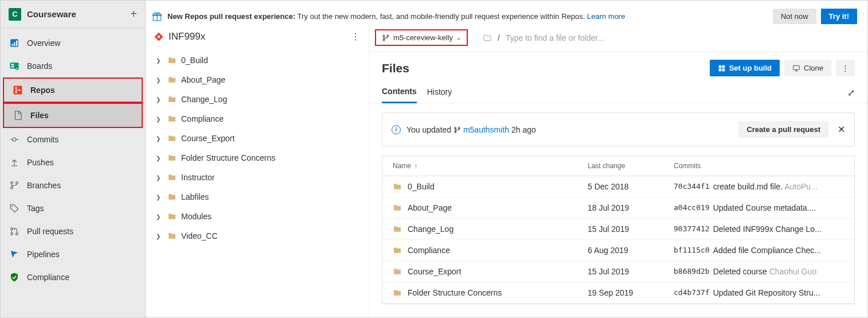 This screenshot has height=318, width=868. I want to click on commit-message: Added file Compliance Chec..., so click(767, 250).